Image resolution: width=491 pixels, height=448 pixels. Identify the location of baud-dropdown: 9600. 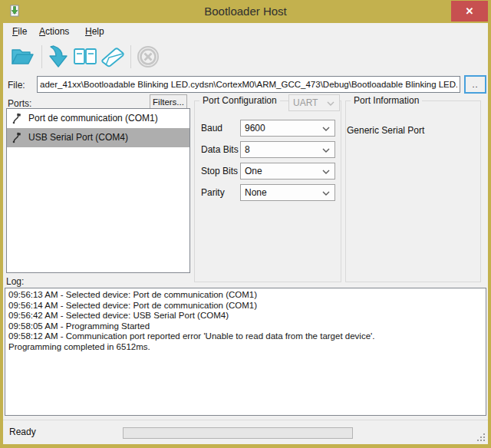
(288, 128).